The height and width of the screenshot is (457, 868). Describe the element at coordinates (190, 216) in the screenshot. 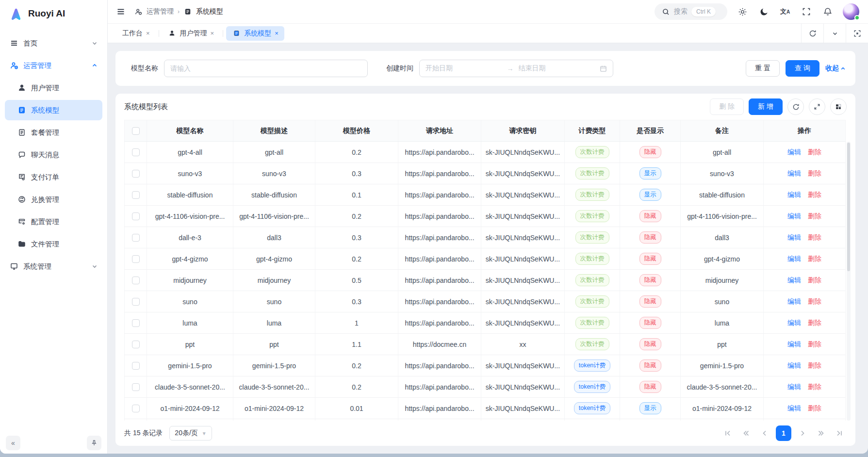

I see `cell-model-name: gpt-4-1106-vision-pre...` at that location.